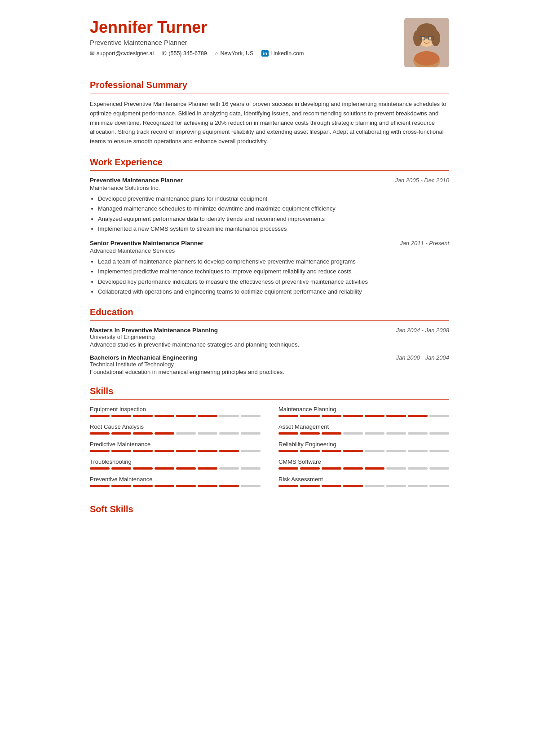 The width and height of the screenshot is (539, 756). What do you see at coordinates (270, 312) in the screenshot?
I see `education-title: Education` at bounding box center [270, 312].